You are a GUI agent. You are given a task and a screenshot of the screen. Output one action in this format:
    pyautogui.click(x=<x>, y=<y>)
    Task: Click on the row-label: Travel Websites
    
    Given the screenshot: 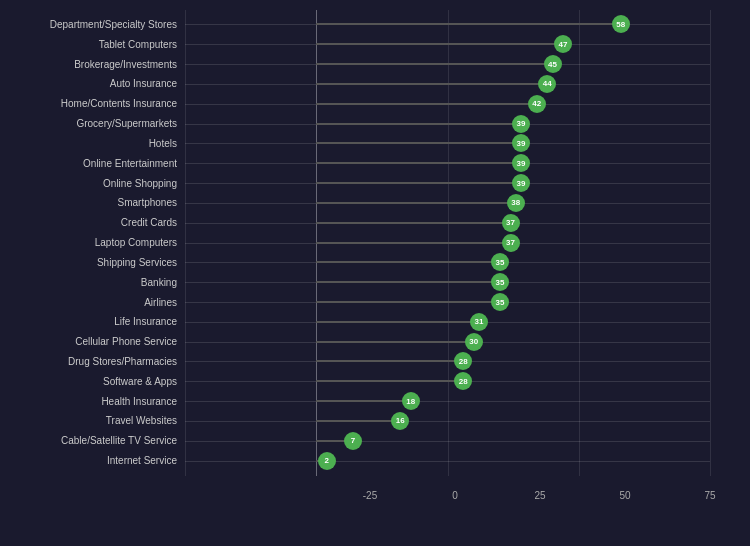 What is the action you would take?
    pyautogui.click(x=92, y=420)
    